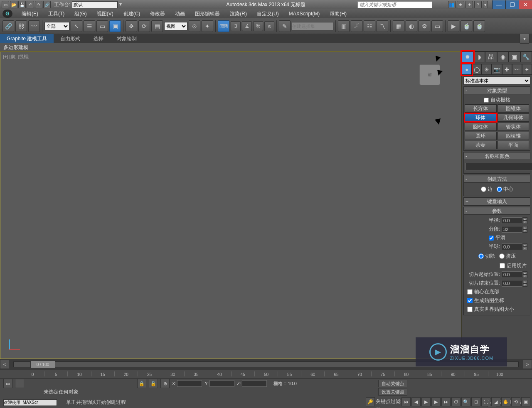  I want to click on edge-radio, so click(484, 189).